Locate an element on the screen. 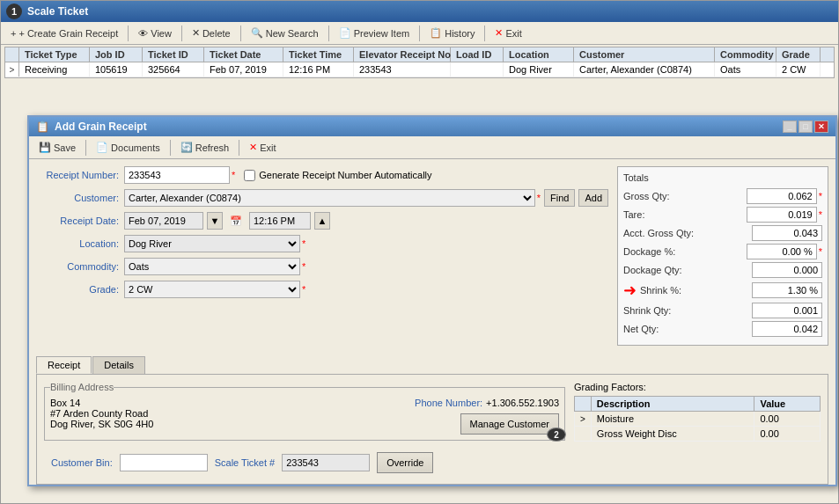 The height and width of the screenshot is (504, 839). shrink-pct-input is located at coordinates (787, 290).